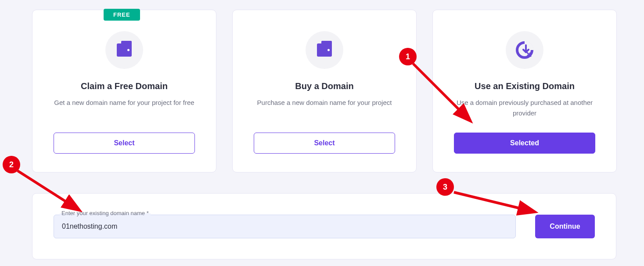  What do you see at coordinates (525, 143) in the screenshot?
I see `selected-button-existing: Selected` at bounding box center [525, 143].